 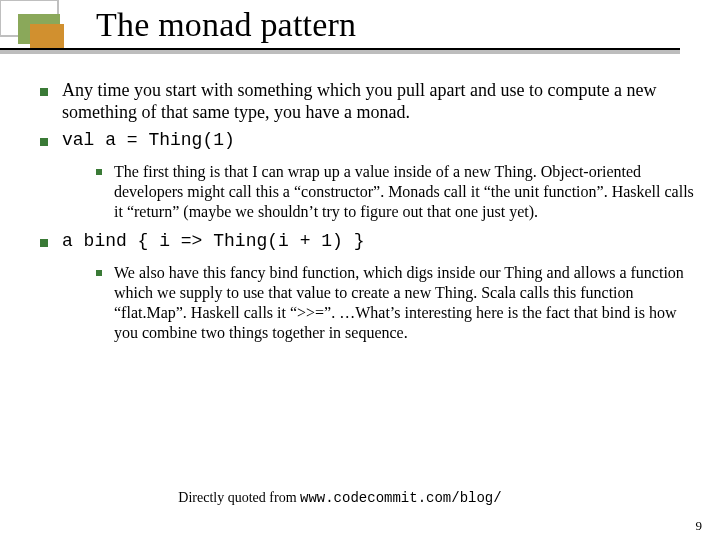 I want to click on bullet-text: Any time you start with something which …, so click(x=379, y=102).